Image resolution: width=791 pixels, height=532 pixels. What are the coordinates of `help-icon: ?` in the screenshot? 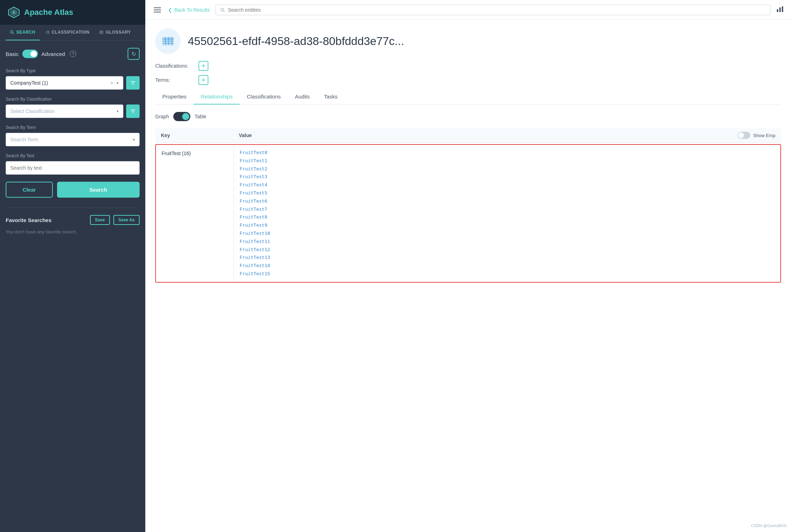 It's located at (73, 54).